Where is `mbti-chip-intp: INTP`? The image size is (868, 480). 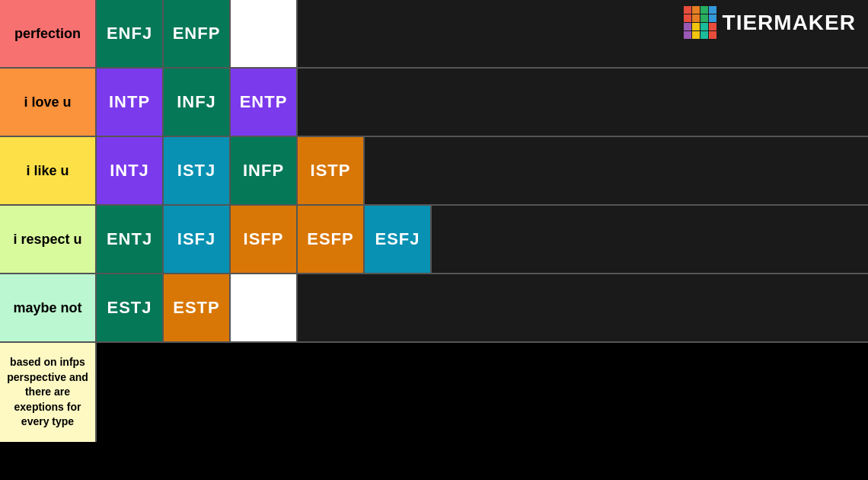 mbti-chip-intp: INTP is located at coordinates (130, 102).